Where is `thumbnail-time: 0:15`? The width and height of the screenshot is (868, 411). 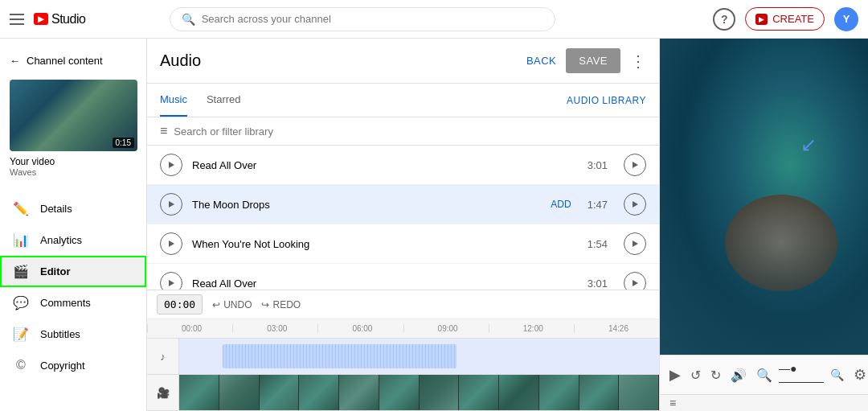
thumbnail-time: 0:15 is located at coordinates (124, 143).